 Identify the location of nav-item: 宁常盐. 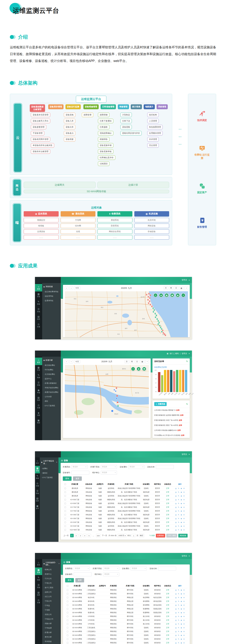
(51, 606).